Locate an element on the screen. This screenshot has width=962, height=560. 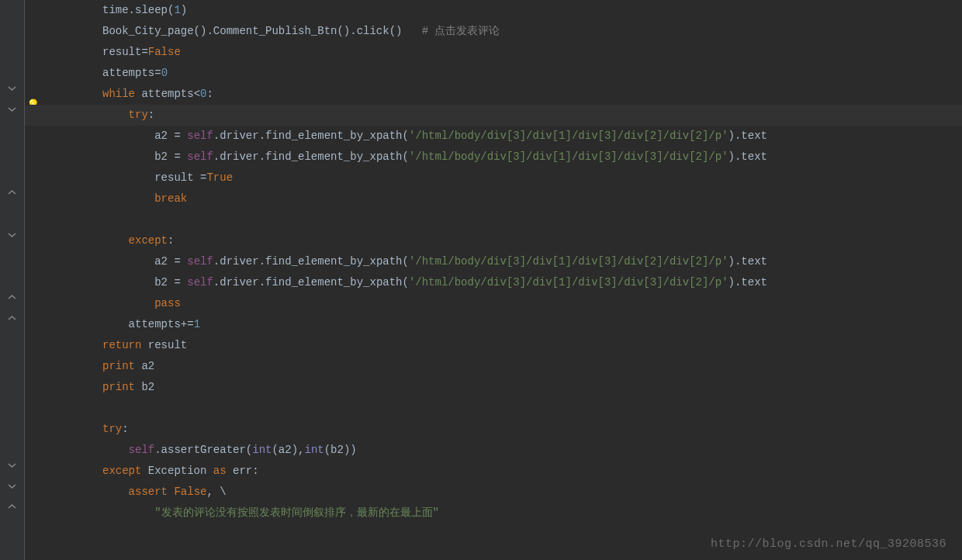
code-line: result =True is located at coordinates (493, 178).